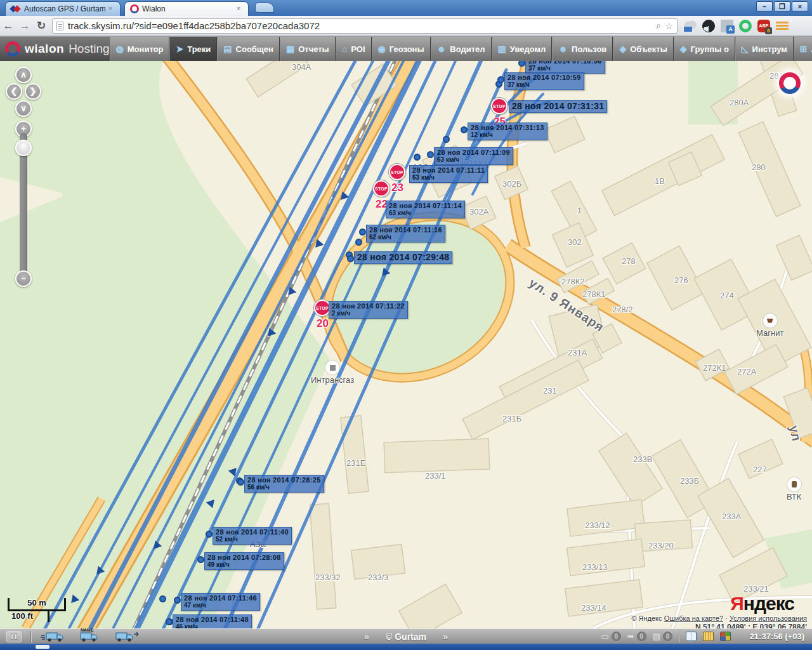 This screenshot has width=812, height=650. I want to click on new-tab-button, so click(265, 8).